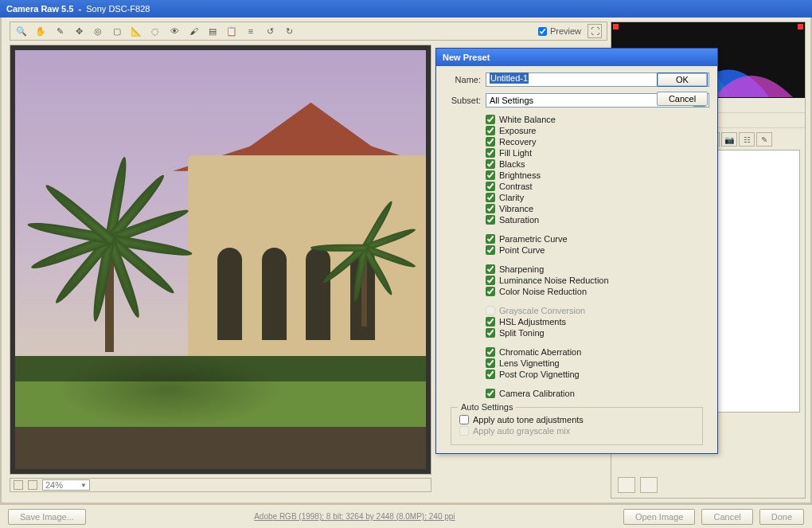 The image size is (812, 528). Describe the element at coordinates (463, 80) in the screenshot. I see `name-label: Name:` at that location.